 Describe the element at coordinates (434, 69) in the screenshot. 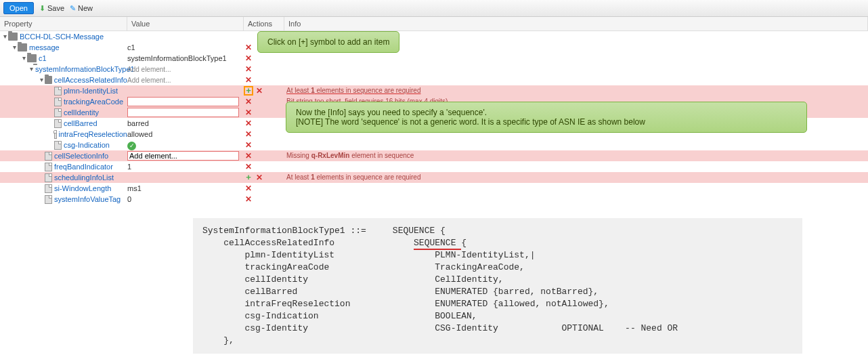

I see `tree-row-sib1: ▾ systemInformationBlockType1 Add elemen…` at that location.